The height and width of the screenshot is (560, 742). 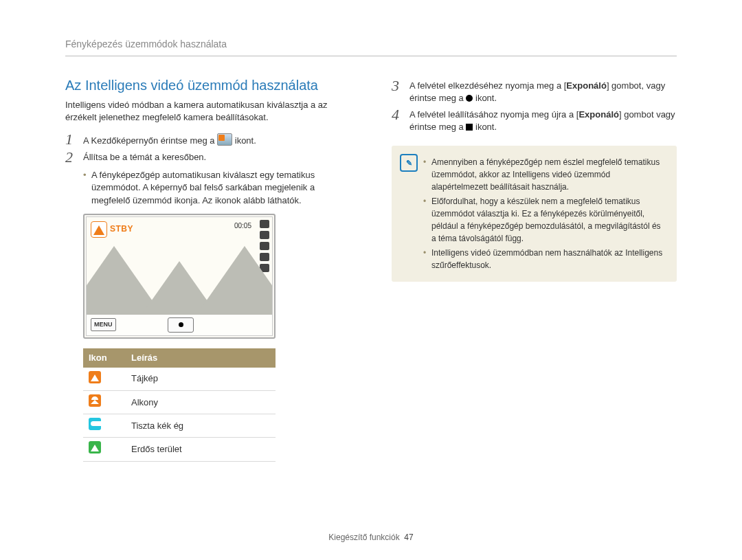 What do you see at coordinates (179, 449) in the screenshot?
I see `table-row: Erdős terület` at bounding box center [179, 449].